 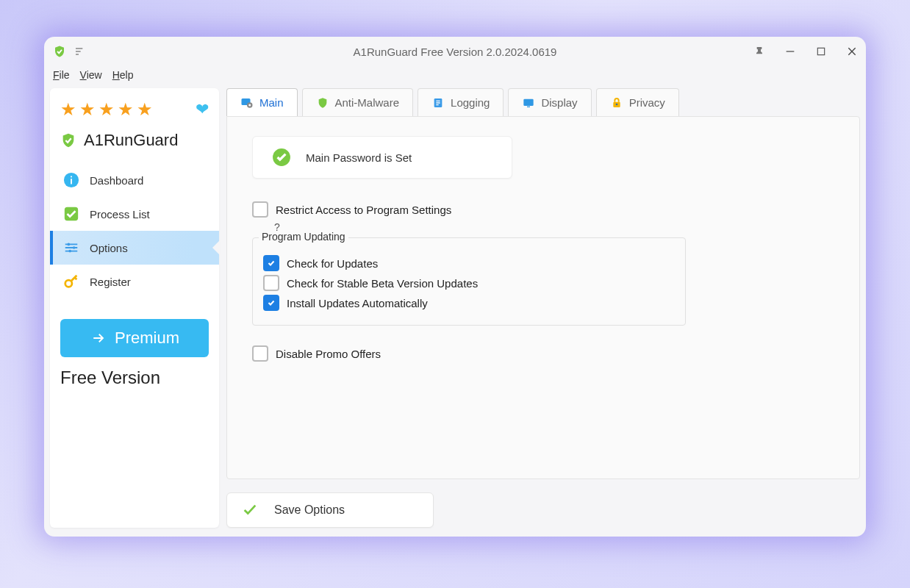 I want to click on sidebar-item-options: Options, so click(x=135, y=248).